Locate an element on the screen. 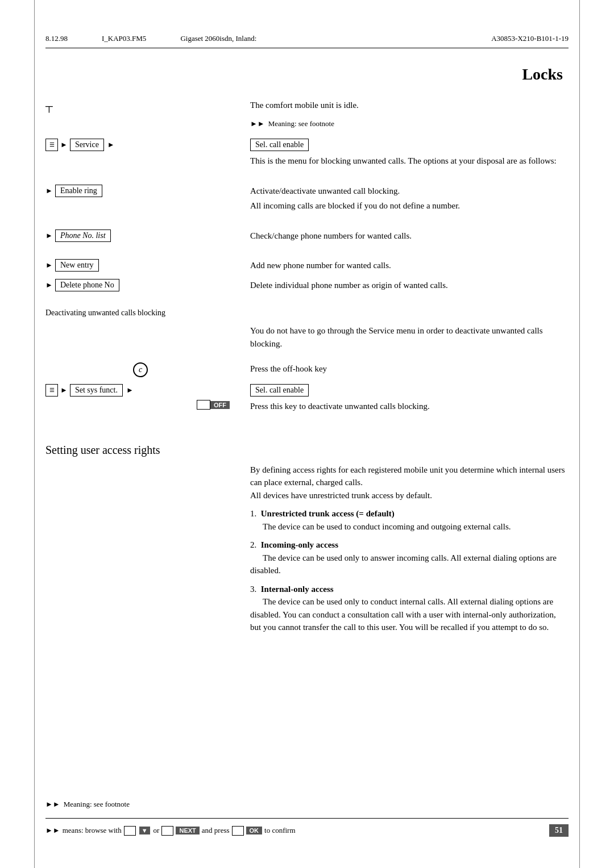 The height and width of the screenshot is (868, 614). arrow-right-icon4: ► is located at coordinates (49, 236).